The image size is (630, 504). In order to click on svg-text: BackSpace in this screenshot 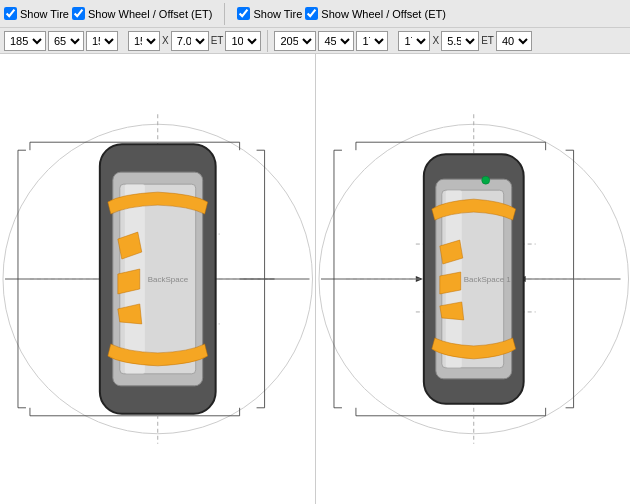, I will do `click(168, 280)`.